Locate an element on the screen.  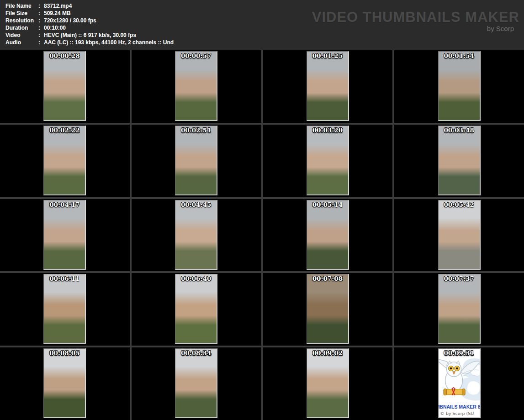
timestamp-label: 00:01:25 is located at coordinates (328, 56).